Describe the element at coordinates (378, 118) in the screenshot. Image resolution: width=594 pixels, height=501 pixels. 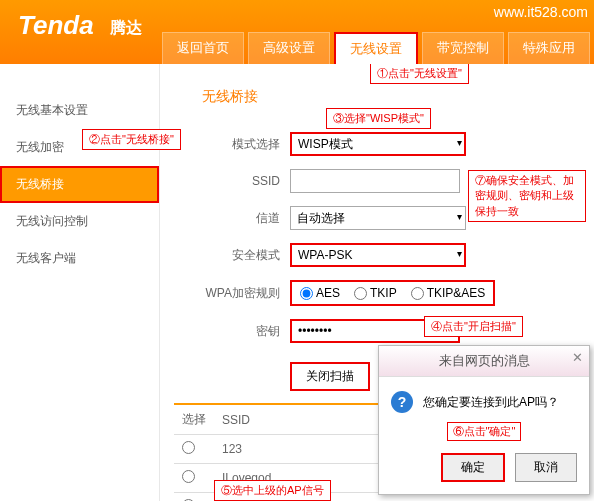
I see `callout-3: ③选择"WISP模式"` at that location.